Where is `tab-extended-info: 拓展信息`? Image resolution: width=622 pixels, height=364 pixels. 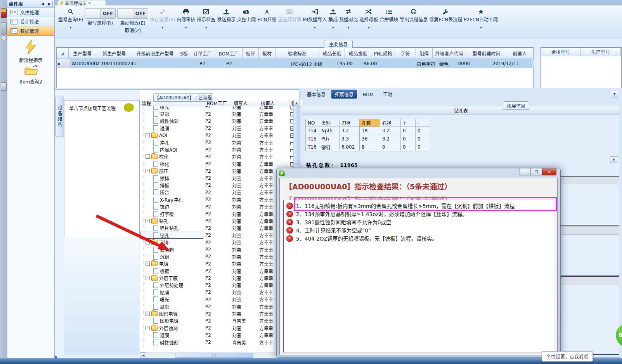 tab-extended-info: 拓展信息 is located at coordinates (344, 94).